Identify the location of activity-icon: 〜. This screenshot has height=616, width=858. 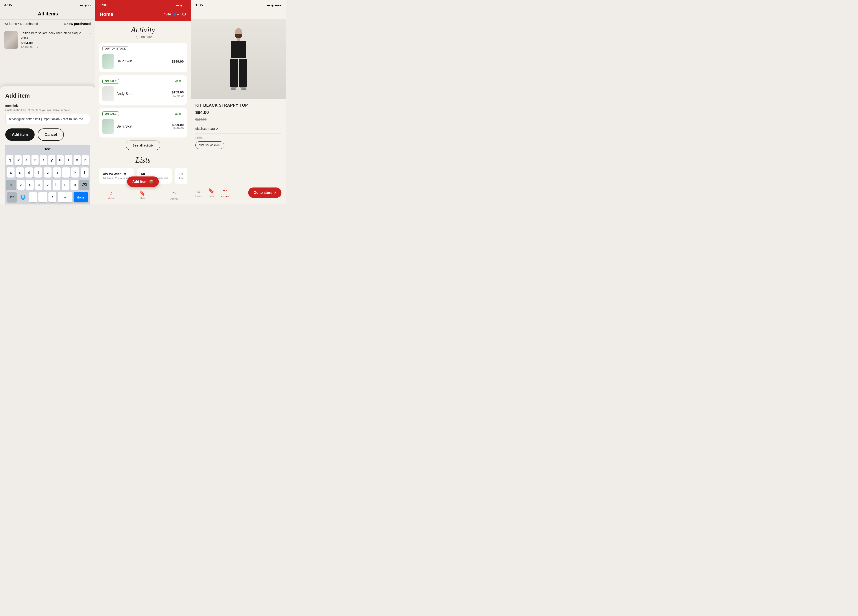
(174, 193).